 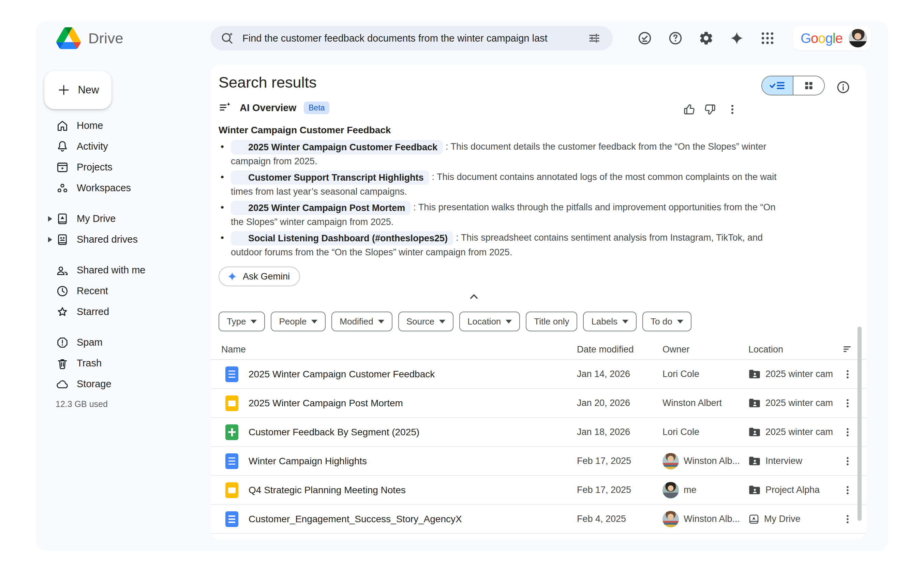 I want to click on document-chip: Customer Support Transcript Highlights, so click(x=330, y=178).